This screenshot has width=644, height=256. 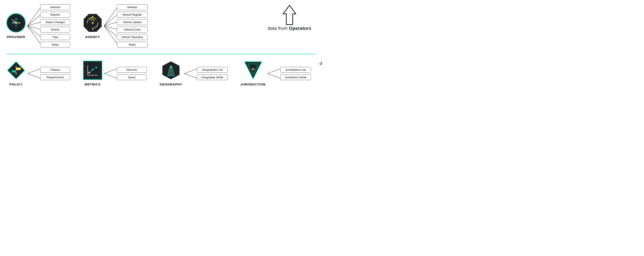 I want to click on arrow-up-icon, so click(x=290, y=15).